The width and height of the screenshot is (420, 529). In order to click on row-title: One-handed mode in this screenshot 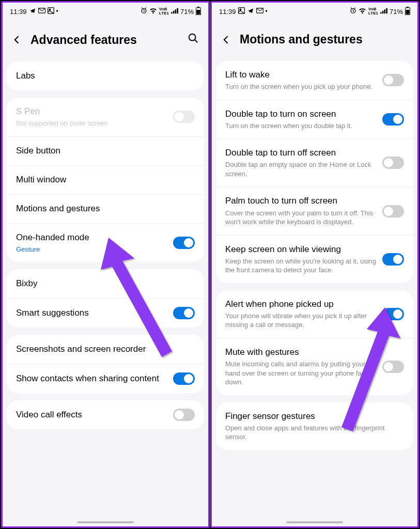, I will do `click(92, 238)`.